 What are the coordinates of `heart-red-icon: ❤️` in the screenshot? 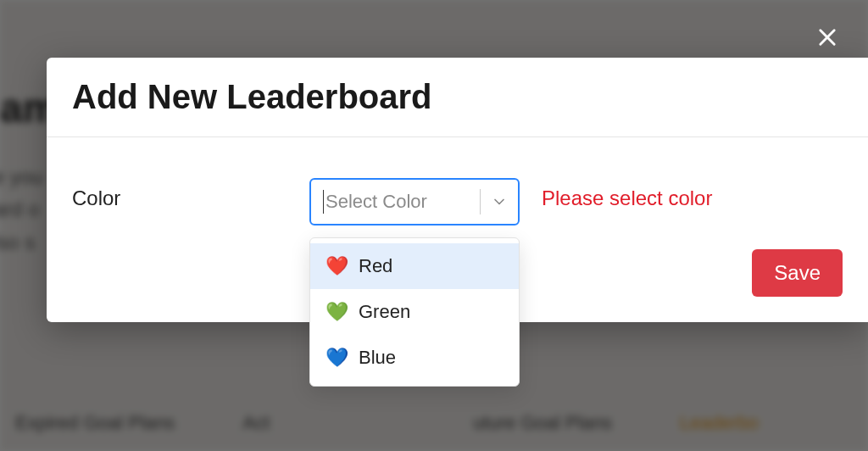 It's located at (337, 266).